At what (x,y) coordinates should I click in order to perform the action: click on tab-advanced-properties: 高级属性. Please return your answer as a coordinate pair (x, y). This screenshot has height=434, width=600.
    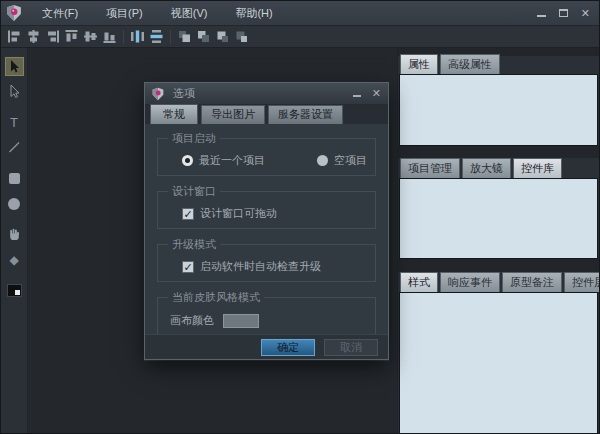
    Looking at the image, I should click on (470, 64).